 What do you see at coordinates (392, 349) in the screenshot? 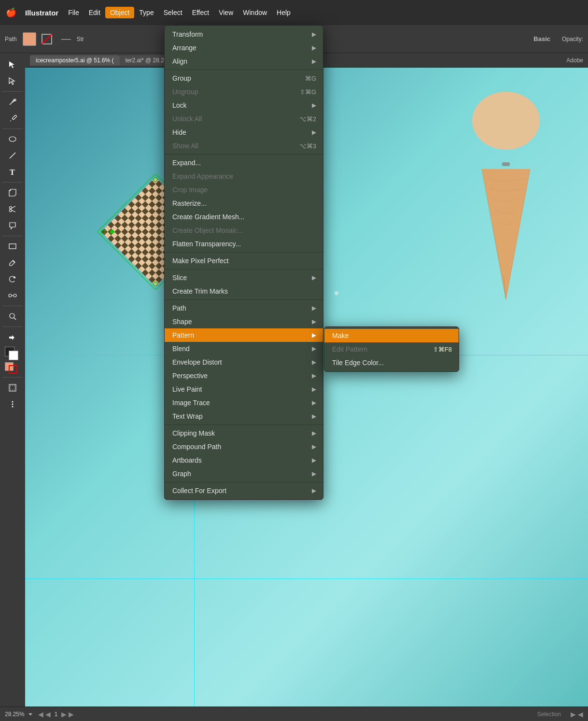
I see `submenu-edit-pattern: Edit Pattern ⇧⌘F8` at bounding box center [392, 349].